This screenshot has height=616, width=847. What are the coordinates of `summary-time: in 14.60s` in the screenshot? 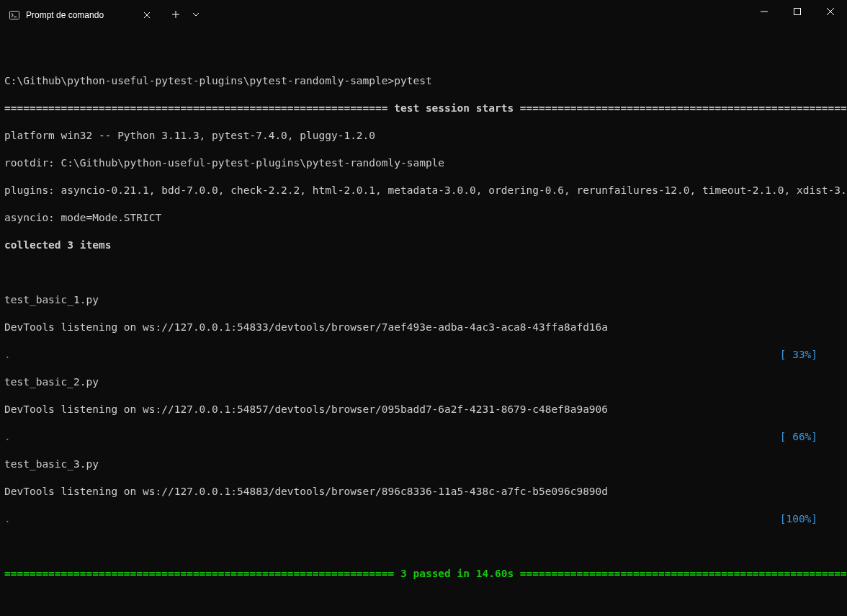 It's located at (483, 573).